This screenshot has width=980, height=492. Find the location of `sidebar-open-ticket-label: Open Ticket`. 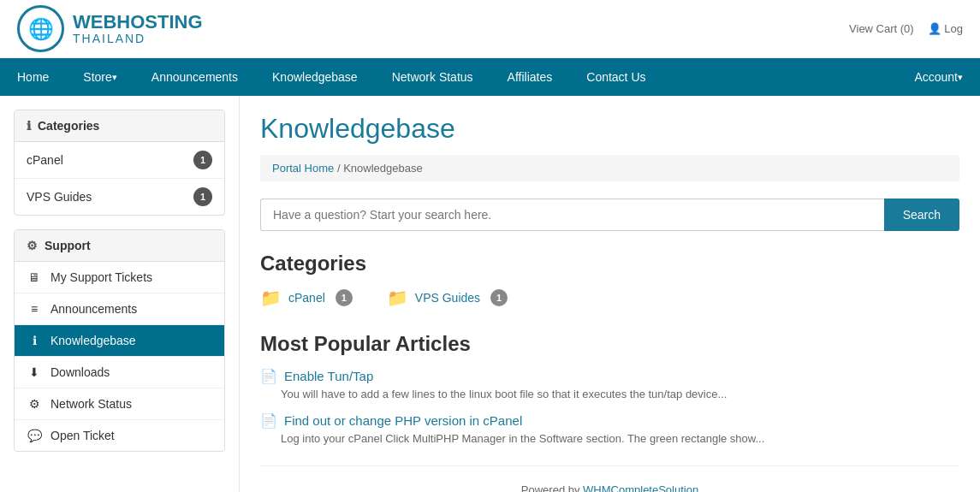

sidebar-open-ticket-label: Open Ticket is located at coordinates (82, 436).